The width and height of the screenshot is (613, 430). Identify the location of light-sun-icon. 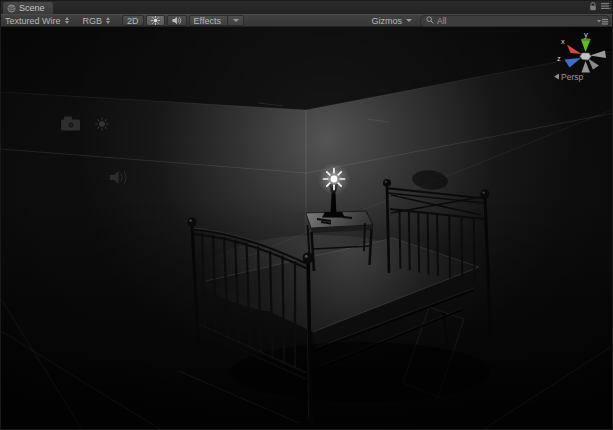
(334, 179).